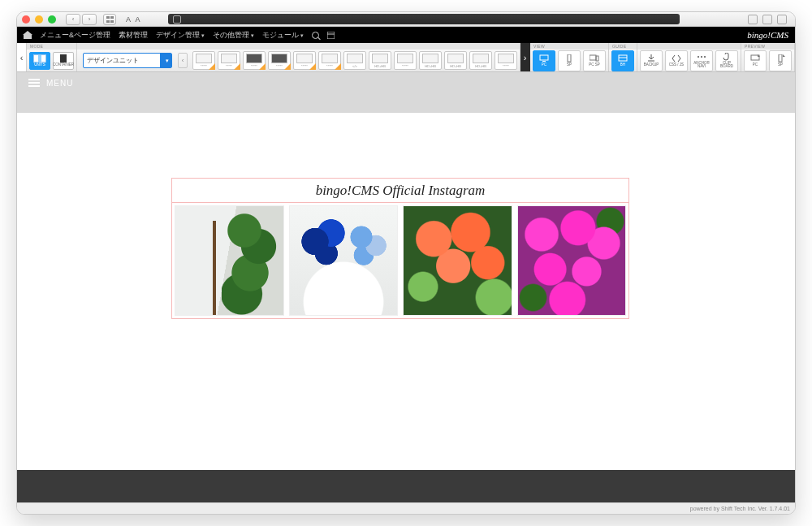  Describe the element at coordinates (113, 60) in the screenshot. I see `dropdown-value: デザインユニット` at that location.